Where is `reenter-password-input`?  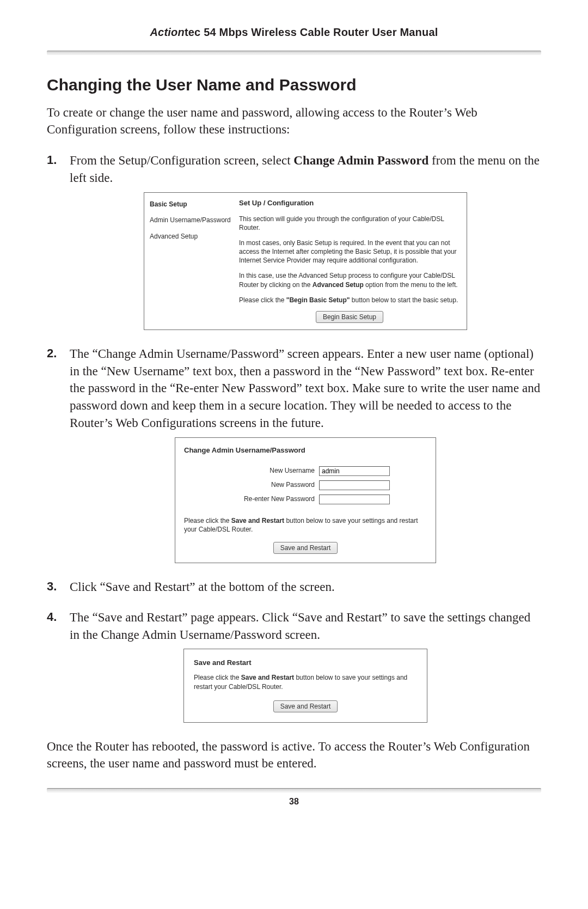 reenter-password-input is located at coordinates (354, 499).